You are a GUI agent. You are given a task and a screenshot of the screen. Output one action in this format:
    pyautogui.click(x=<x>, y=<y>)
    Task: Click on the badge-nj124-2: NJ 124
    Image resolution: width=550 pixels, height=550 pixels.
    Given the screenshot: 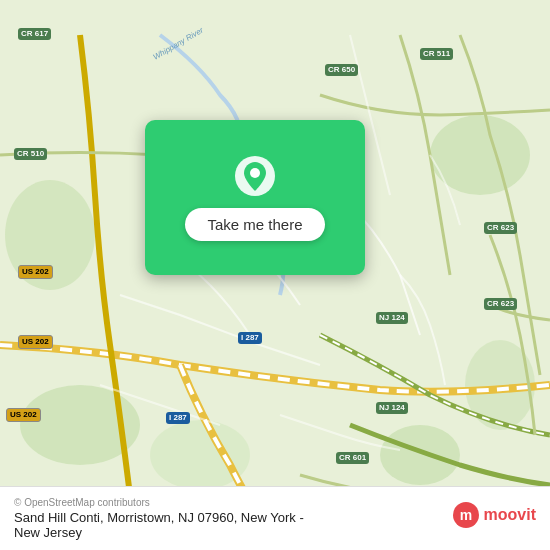 What is the action you would take?
    pyautogui.click(x=392, y=408)
    